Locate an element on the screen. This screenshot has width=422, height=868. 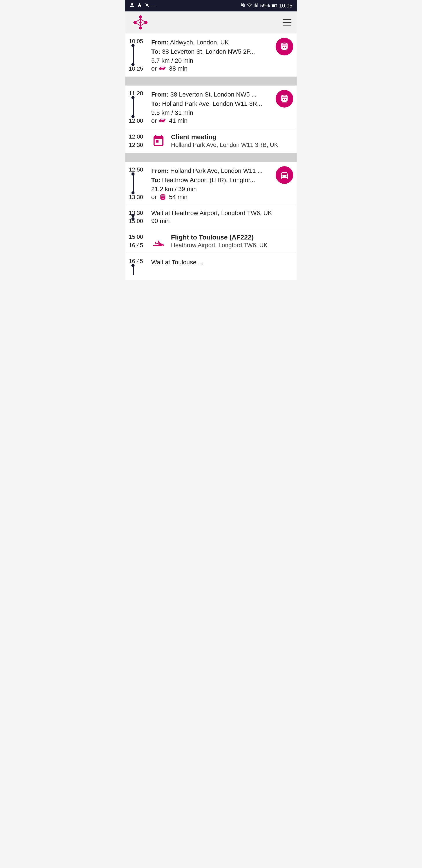
trip1-time-end: 10:25 is located at coordinates (136, 69).